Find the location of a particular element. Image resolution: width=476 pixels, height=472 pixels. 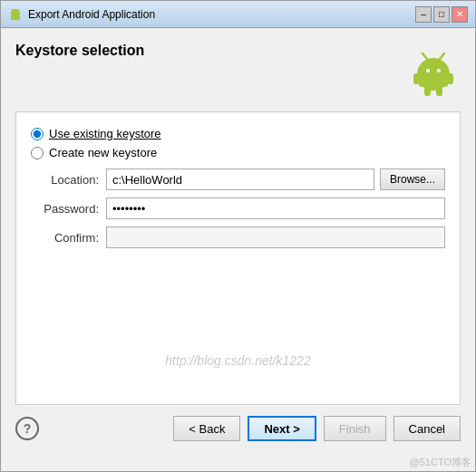

title-bar-controls: – □ ✕ is located at coordinates (442, 14).